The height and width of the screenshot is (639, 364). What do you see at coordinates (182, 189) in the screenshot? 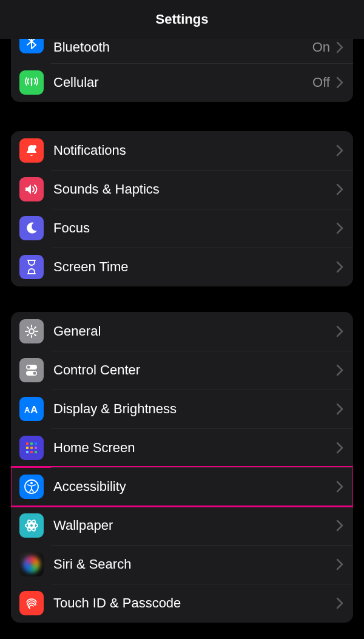
I see `row-sounds: Sounds & Haptics` at bounding box center [182, 189].